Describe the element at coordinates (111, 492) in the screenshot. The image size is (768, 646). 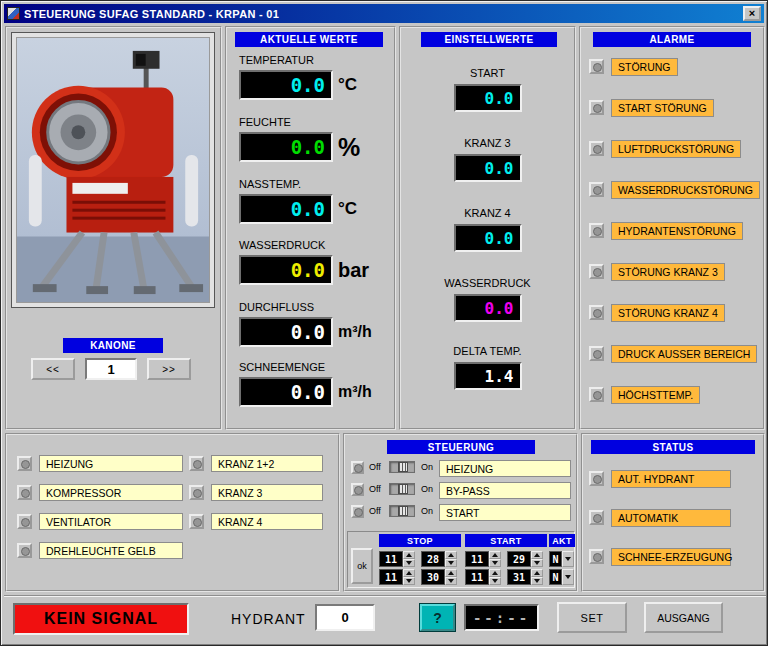
I see `device-label: KOMPRESSOR` at that location.